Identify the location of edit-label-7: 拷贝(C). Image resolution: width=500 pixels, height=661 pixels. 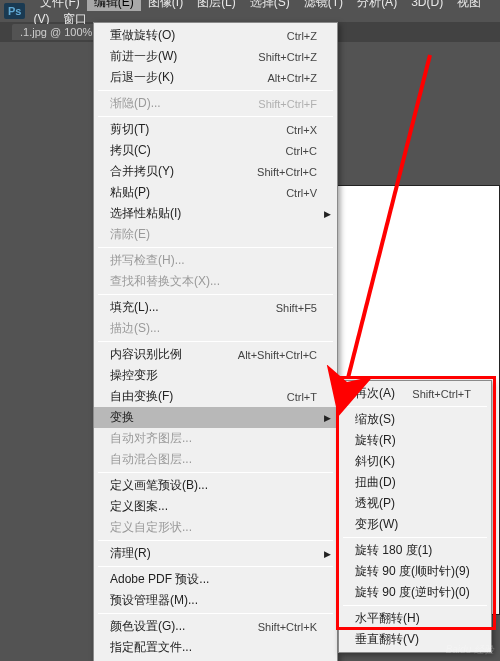
(198, 150).